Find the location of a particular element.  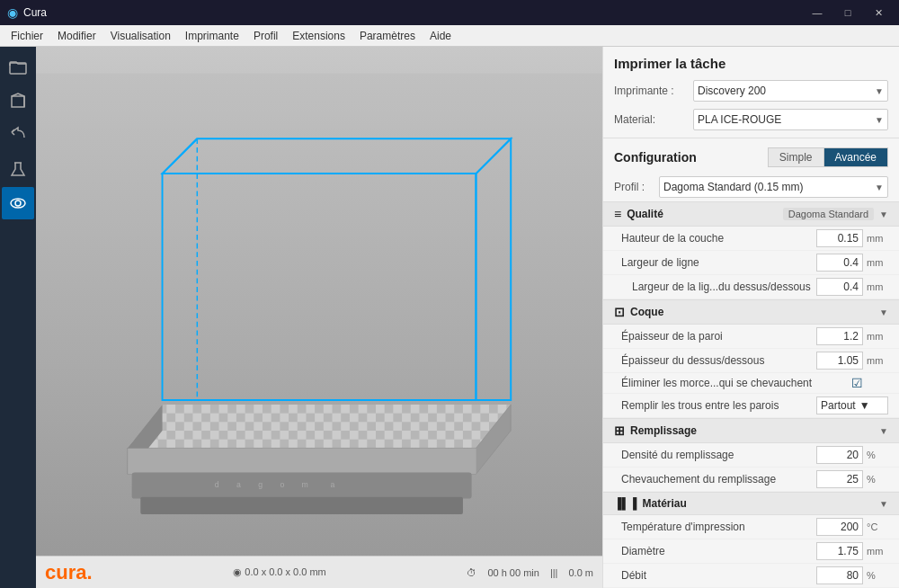

materiau-label: Matériau is located at coordinates (665, 503).